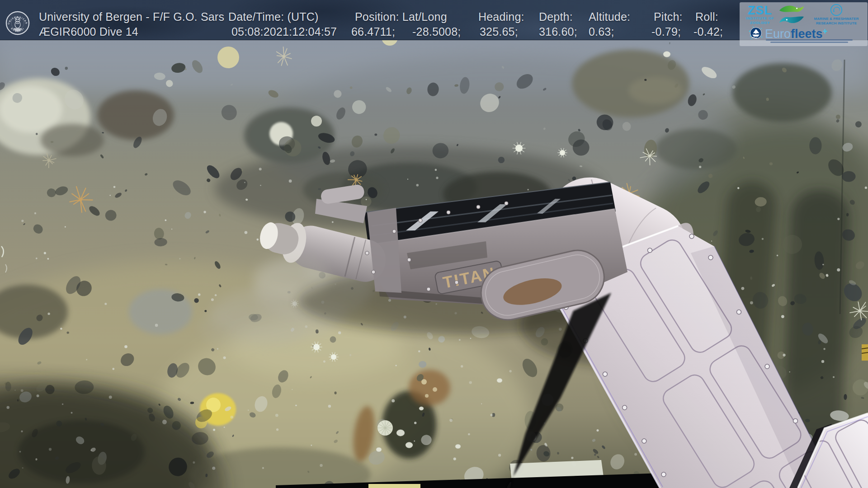  What do you see at coordinates (792, 15) in the screenshot?
I see `mfri-fish-icon` at bounding box center [792, 15].